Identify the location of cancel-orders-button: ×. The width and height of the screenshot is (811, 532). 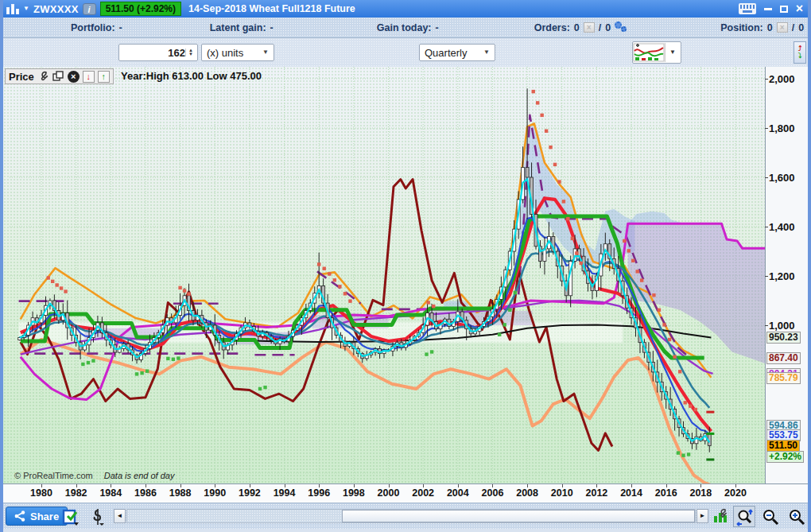
(589, 27).